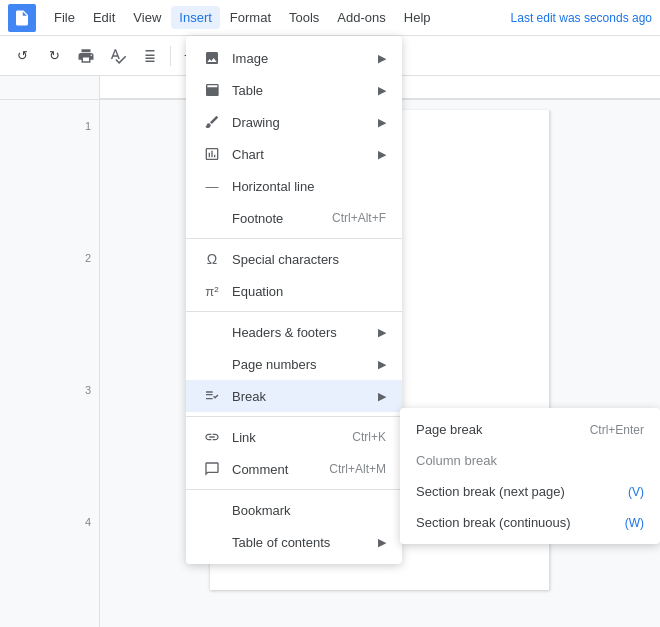 This screenshot has width=660, height=627. Describe the element at coordinates (292, 438) in the screenshot. I see `insert-link-label: Link` at that location.